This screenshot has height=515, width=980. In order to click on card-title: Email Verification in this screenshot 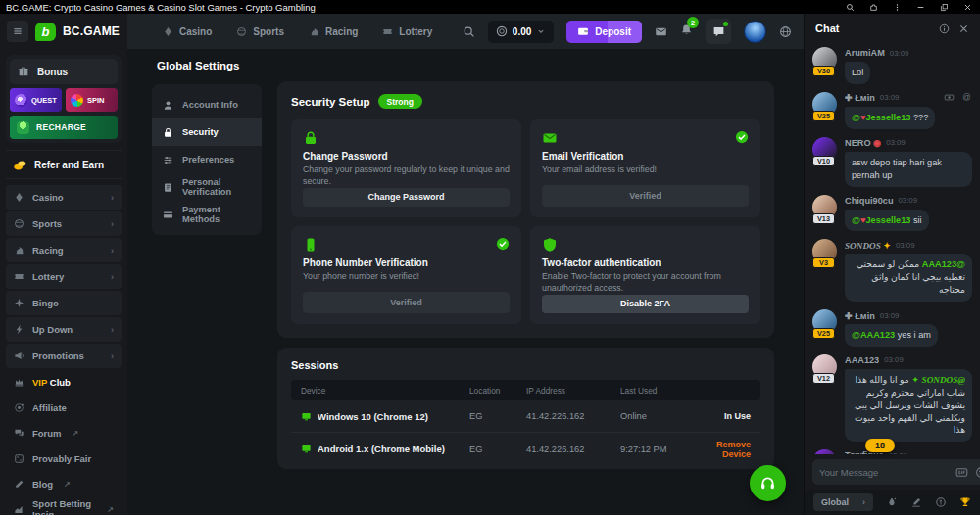, I will do `click(645, 157)`.